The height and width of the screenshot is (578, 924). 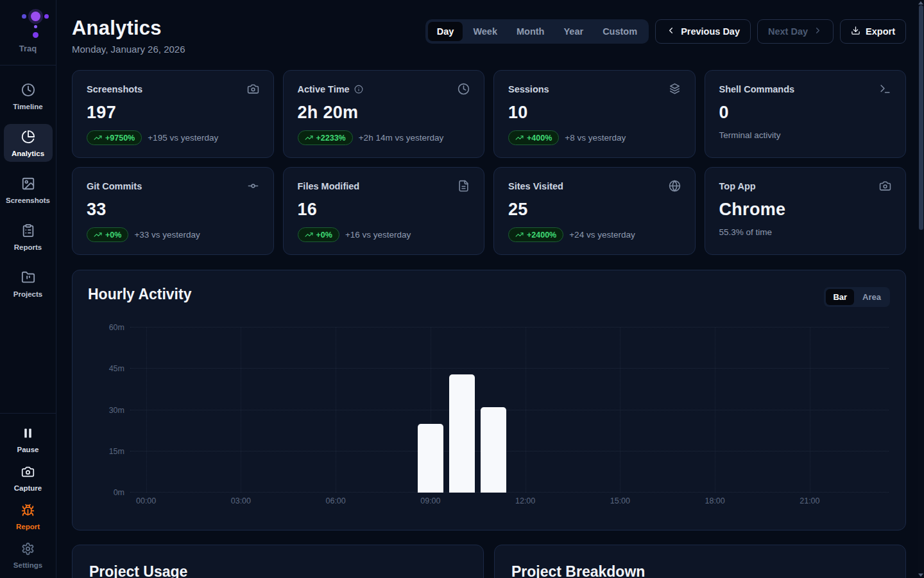 I want to click on capture-button: Capture, so click(x=28, y=478).